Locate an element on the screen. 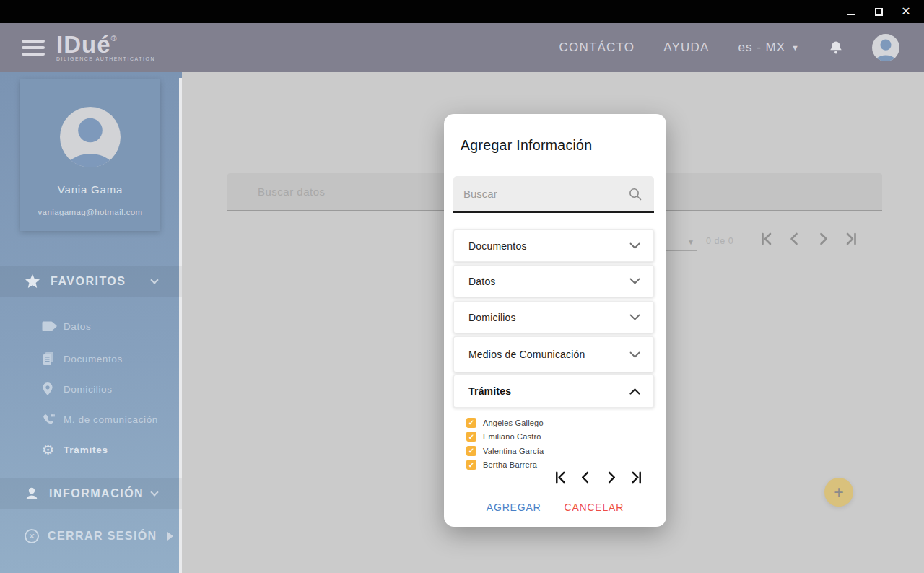 Image resolution: width=924 pixels, height=573 pixels. avatar-icon is located at coordinates (886, 48).